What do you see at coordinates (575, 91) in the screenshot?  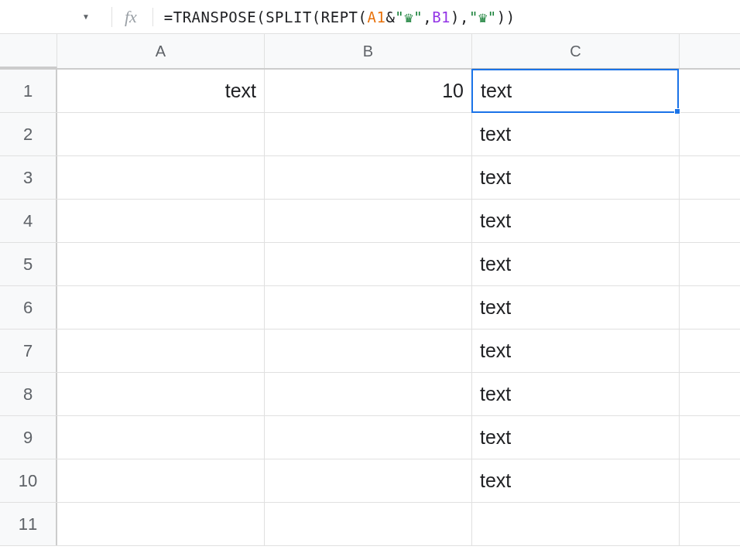 I see `cell-c1: text` at bounding box center [575, 91].